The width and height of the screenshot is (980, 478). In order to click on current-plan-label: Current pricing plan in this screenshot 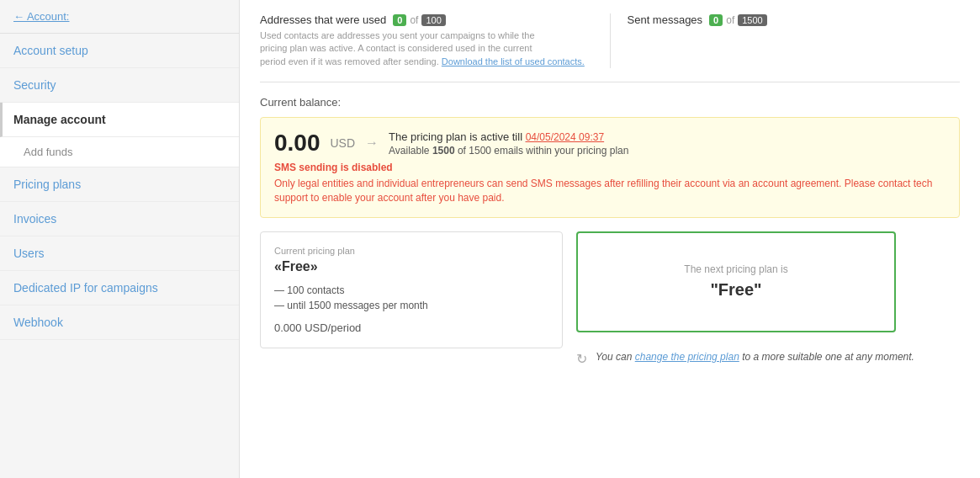, I will do `click(411, 251)`.